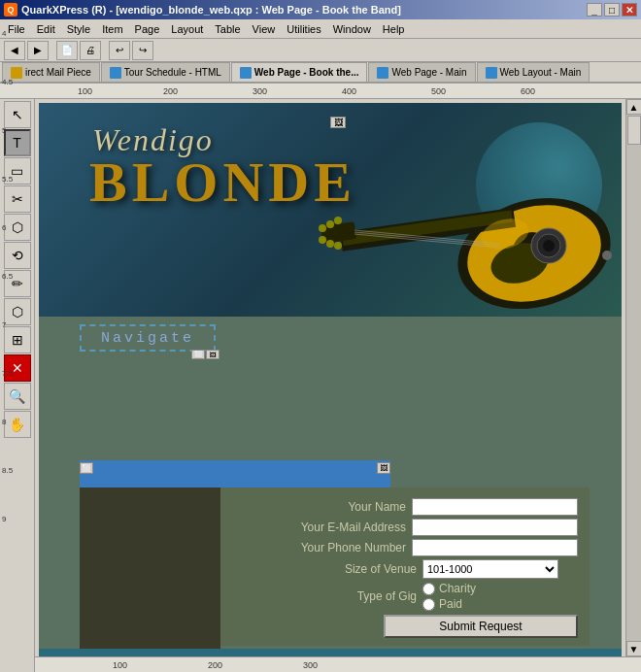  What do you see at coordinates (17, 340) in the screenshot?
I see `tool-table: ⊞` at bounding box center [17, 340].